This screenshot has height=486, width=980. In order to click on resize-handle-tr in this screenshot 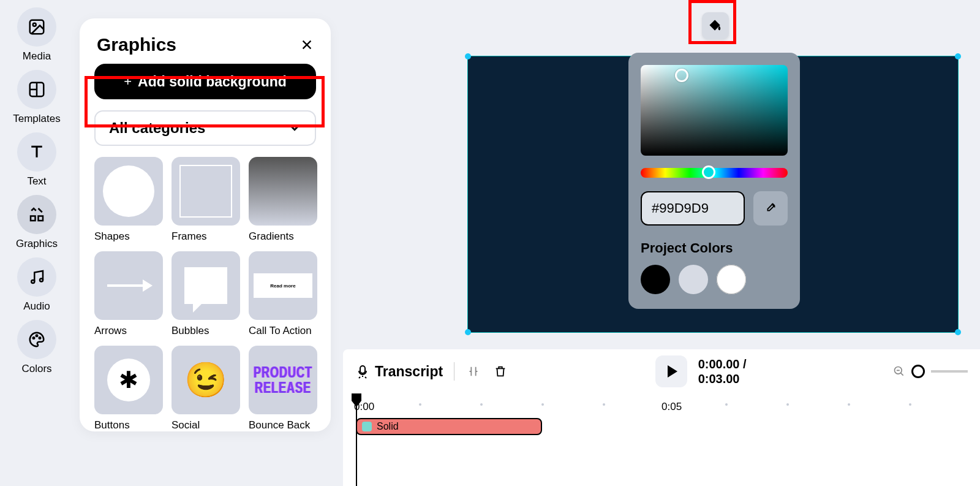, I will do `click(958, 56)`.